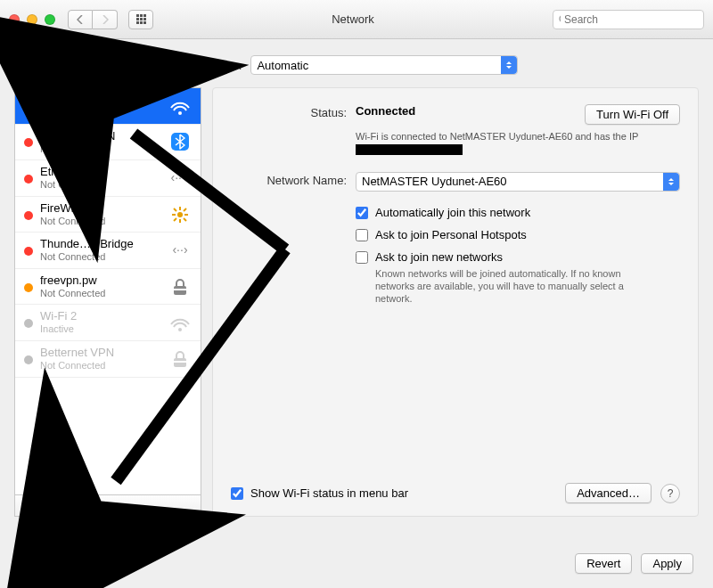 Image resolution: width=713 pixels, height=588 pixels. What do you see at coordinates (438, 257) in the screenshot?
I see `ask-new-label: Ask to join new networks` at bounding box center [438, 257].